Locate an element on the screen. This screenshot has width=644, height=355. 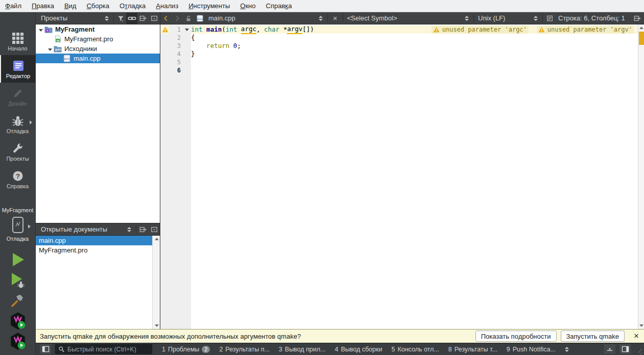
tree-item-main.cpp: c++main.cpp is located at coordinates (98, 58).